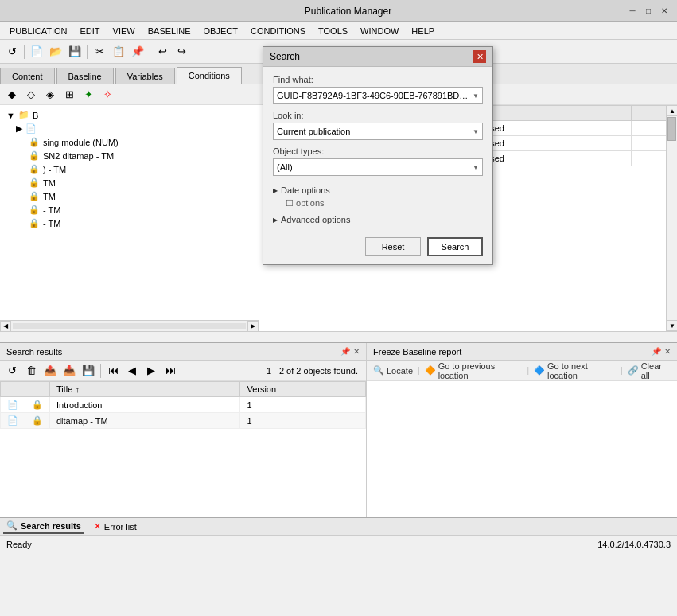  Describe the element at coordinates (50, 371) in the screenshot. I see `export-btn: 📤` at that location.